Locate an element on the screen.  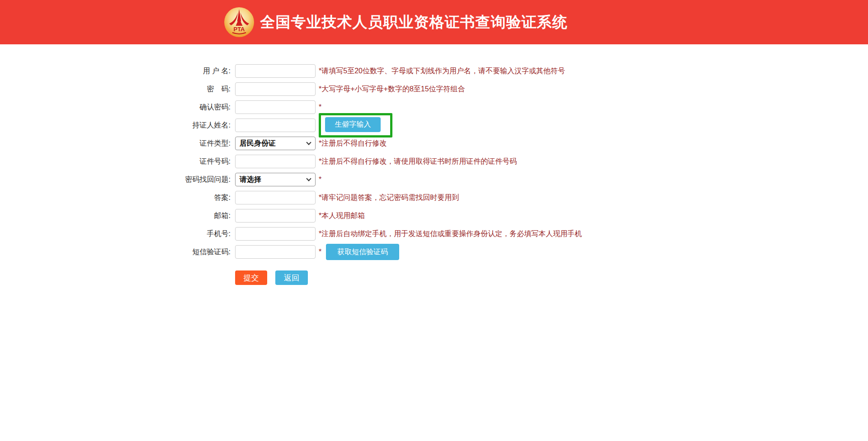
id-type-hint: *注册后不得自行修改 is located at coordinates (353, 144).